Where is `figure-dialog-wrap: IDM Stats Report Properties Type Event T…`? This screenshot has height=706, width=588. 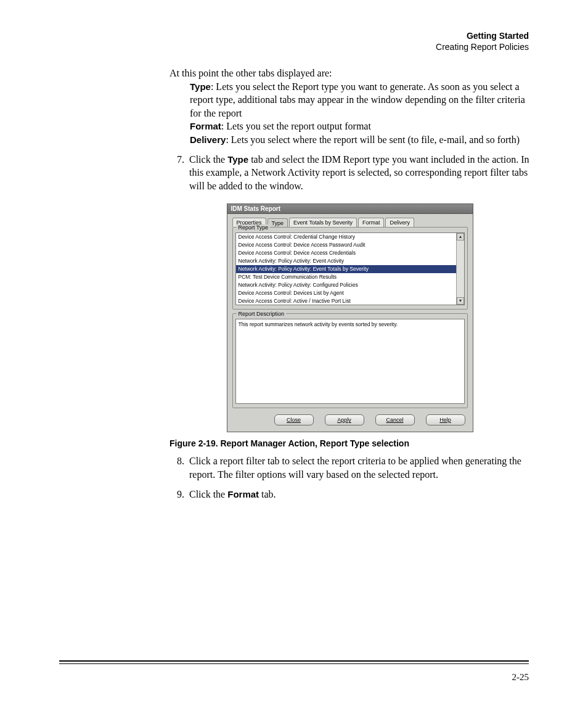 figure-dialog-wrap: IDM Stats Report Properties Type Event T… is located at coordinates (350, 318).